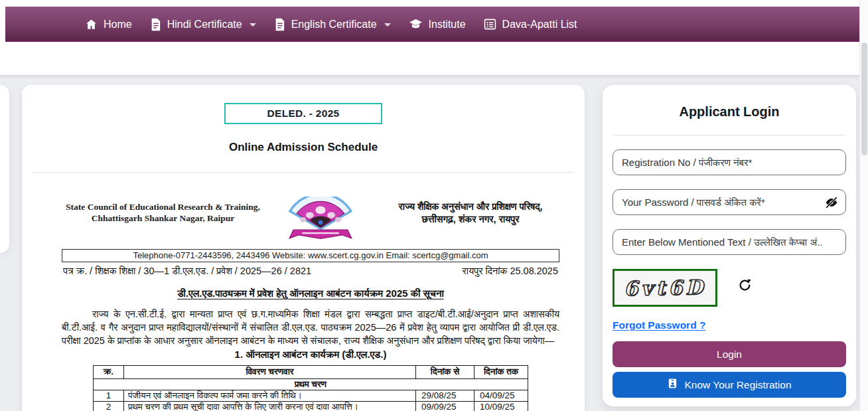 This screenshot has height=411, width=868. What do you see at coordinates (540, 25) in the screenshot?
I see `nav-item-label: Dava-Apatti List` at bounding box center [540, 25].